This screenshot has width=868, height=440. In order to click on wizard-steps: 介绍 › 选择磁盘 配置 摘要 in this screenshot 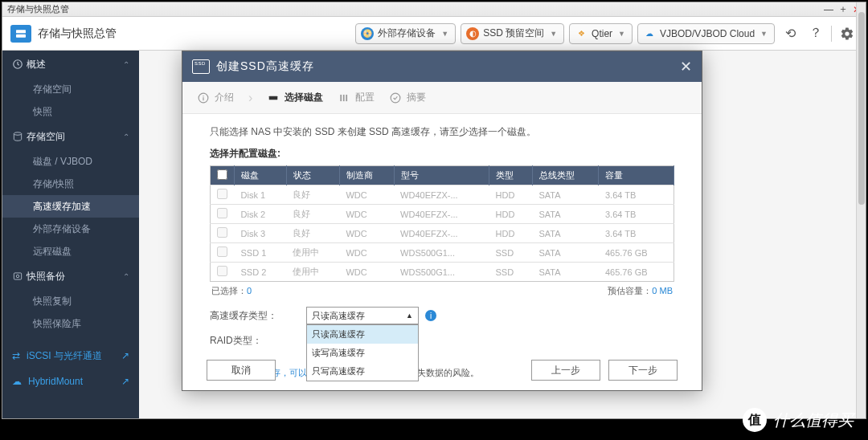, I will do `click(442, 98)`.